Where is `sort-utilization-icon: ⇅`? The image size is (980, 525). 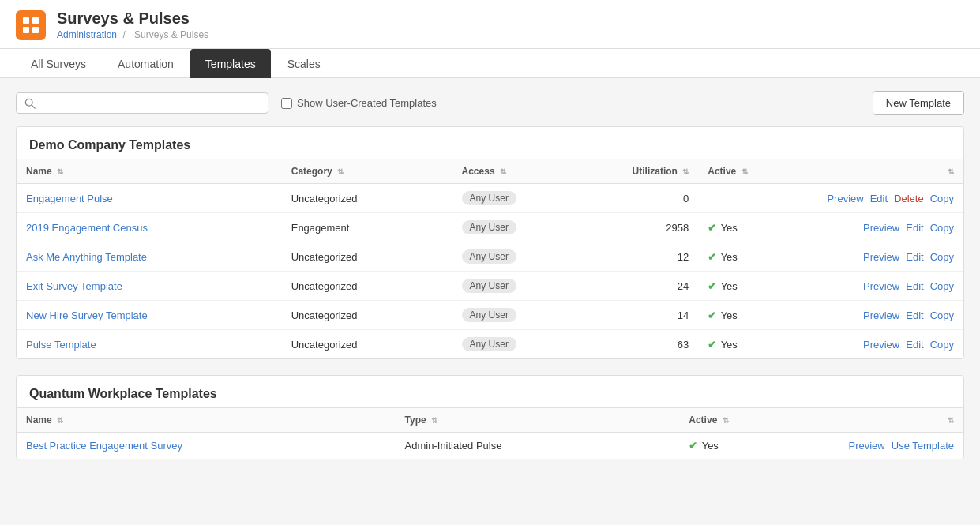
sort-utilization-icon: ⇅ is located at coordinates (685, 172).